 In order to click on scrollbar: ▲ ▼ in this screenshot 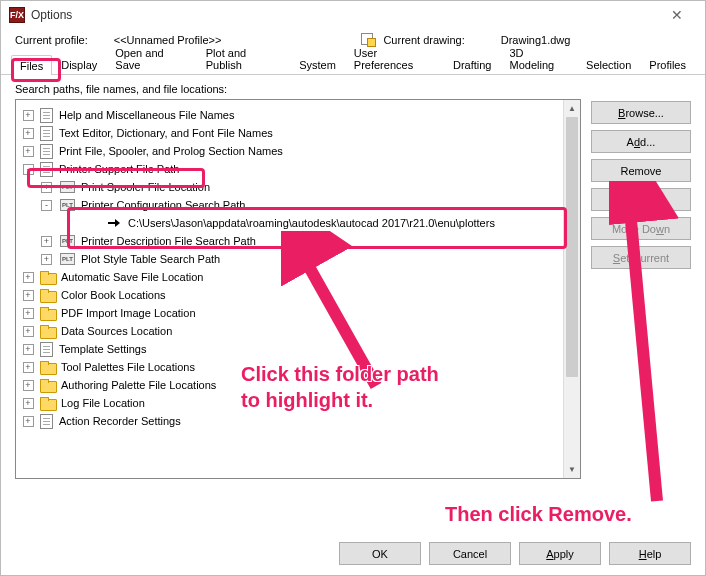, I will do `click(572, 289)`.